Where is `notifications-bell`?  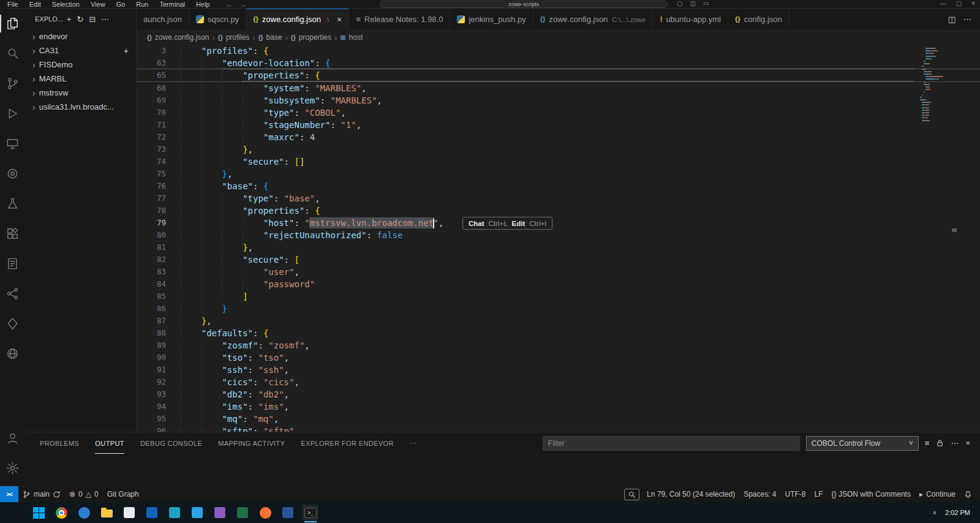
notifications-bell is located at coordinates (968, 495).